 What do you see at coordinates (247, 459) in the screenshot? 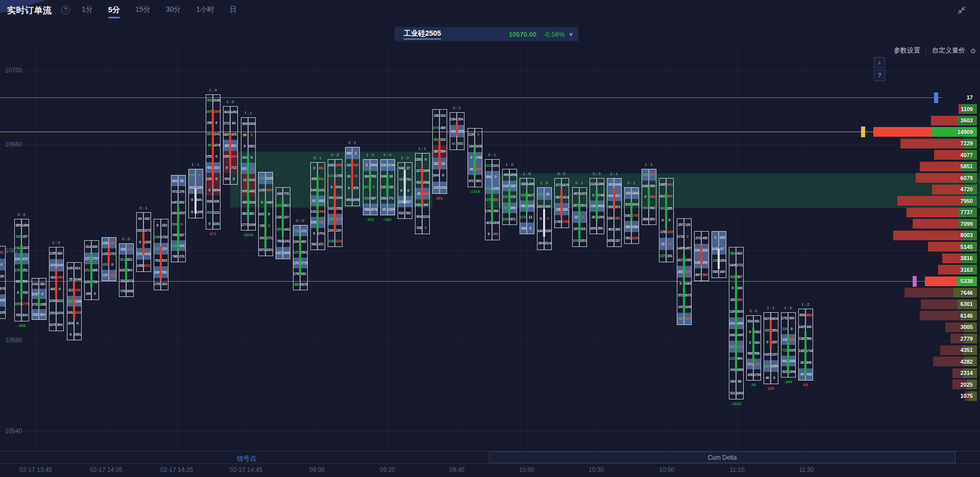
I see `signal-points-toggle: 信号点` at bounding box center [247, 459].